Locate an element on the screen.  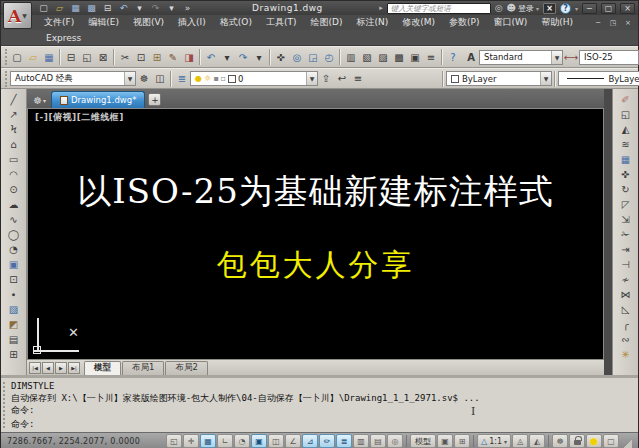
zoom-realtime-button: ◎ is located at coordinates (297, 58).